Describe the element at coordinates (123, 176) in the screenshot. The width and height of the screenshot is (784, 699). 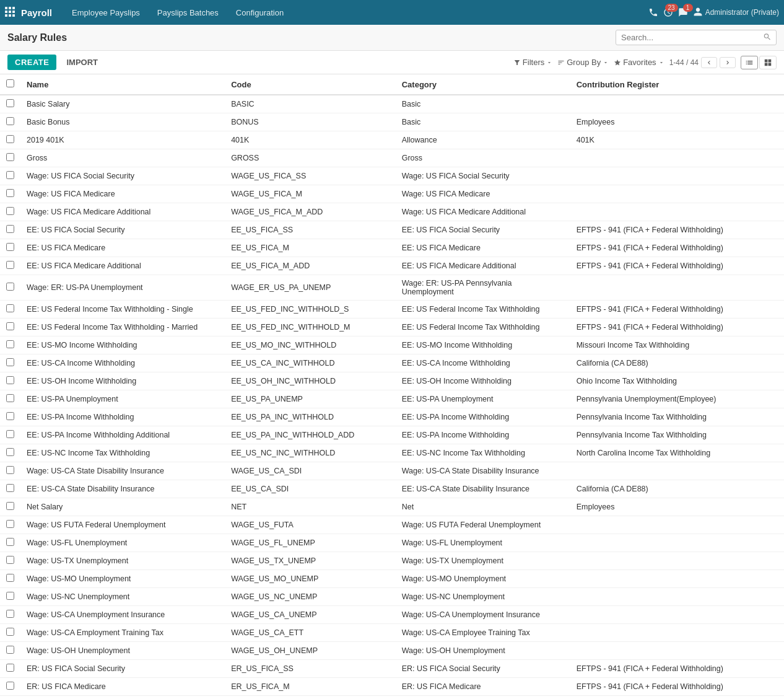
I see `row-name: Wage: US FICA Social Security` at that location.